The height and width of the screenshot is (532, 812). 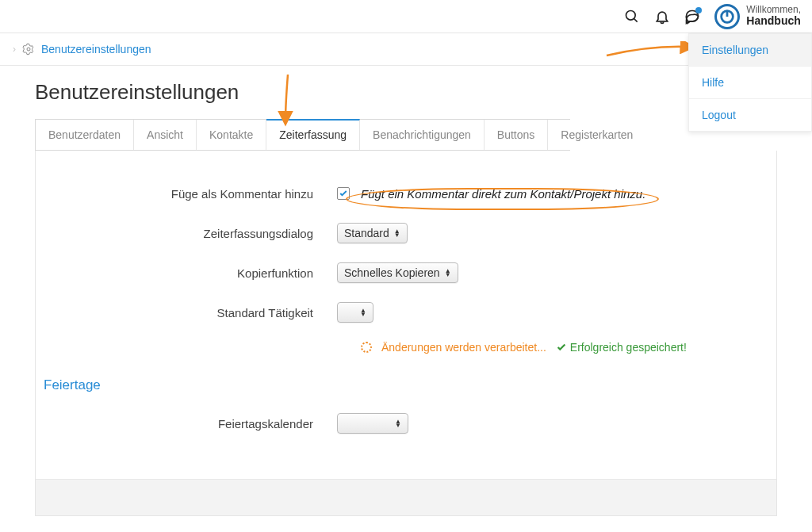 What do you see at coordinates (190, 312) in the screenshot?
I see `label-default-activity: Standard Tätigkeit` at bounding box center [190, 312].